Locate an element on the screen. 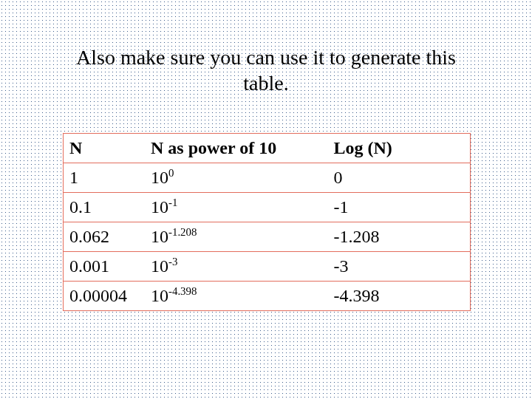 The image size is (532, 399). cell-n: 0.062 is located at coordinates (104, 237).